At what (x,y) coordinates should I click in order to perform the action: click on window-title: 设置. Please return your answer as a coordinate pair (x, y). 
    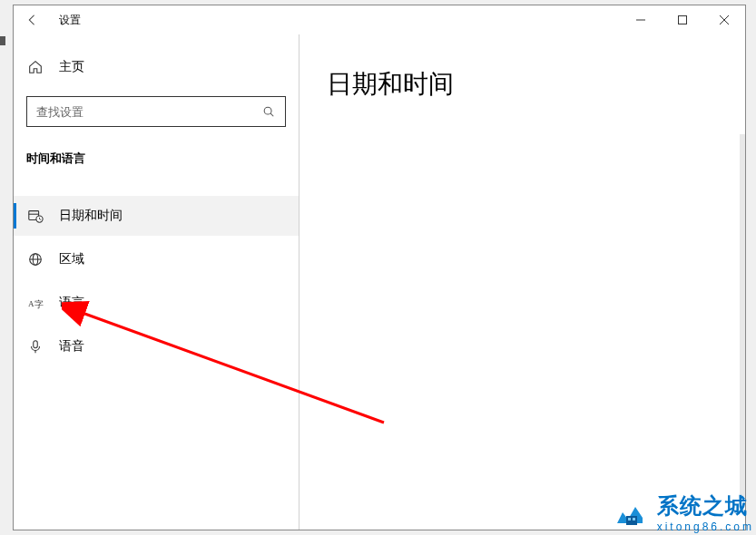
    Looking at the image, I should click on (65, 20).